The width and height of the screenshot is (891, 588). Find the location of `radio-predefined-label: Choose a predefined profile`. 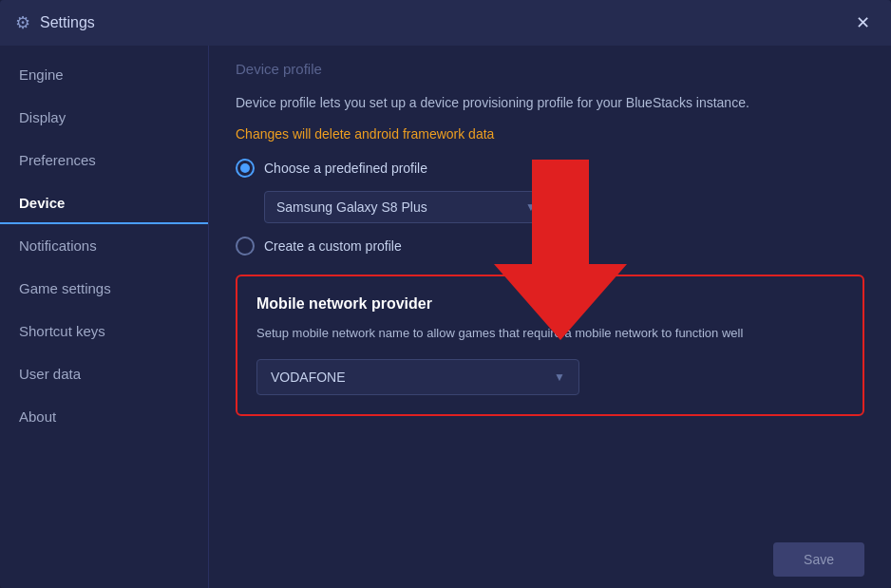

radio-predefined-label: Choose a predefined profile is located at coordinates (346, 168).